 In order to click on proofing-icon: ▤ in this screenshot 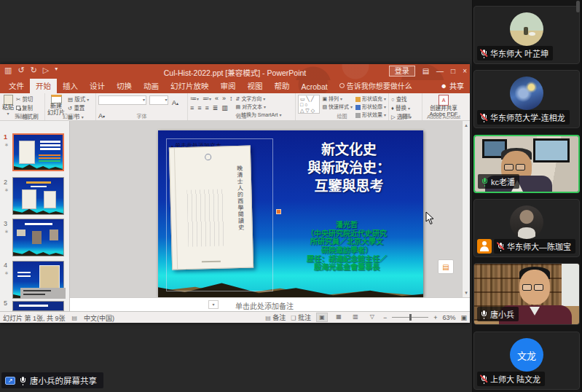, I will do `click(75, 318)`.